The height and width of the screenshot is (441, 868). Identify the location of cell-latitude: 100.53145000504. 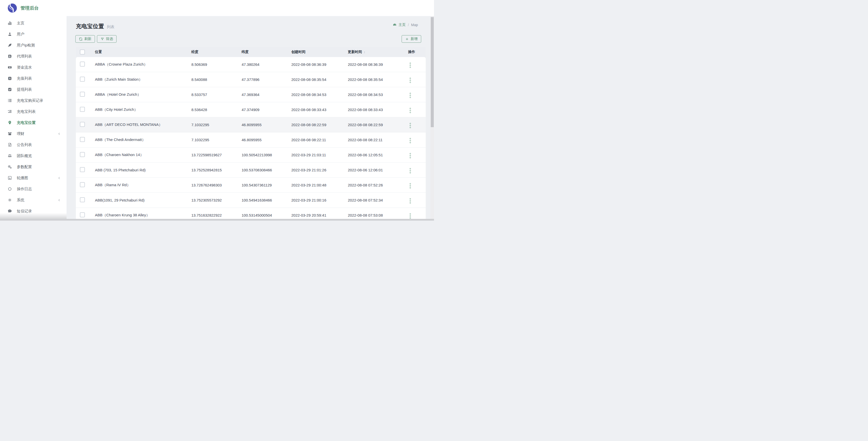
(267, 215).